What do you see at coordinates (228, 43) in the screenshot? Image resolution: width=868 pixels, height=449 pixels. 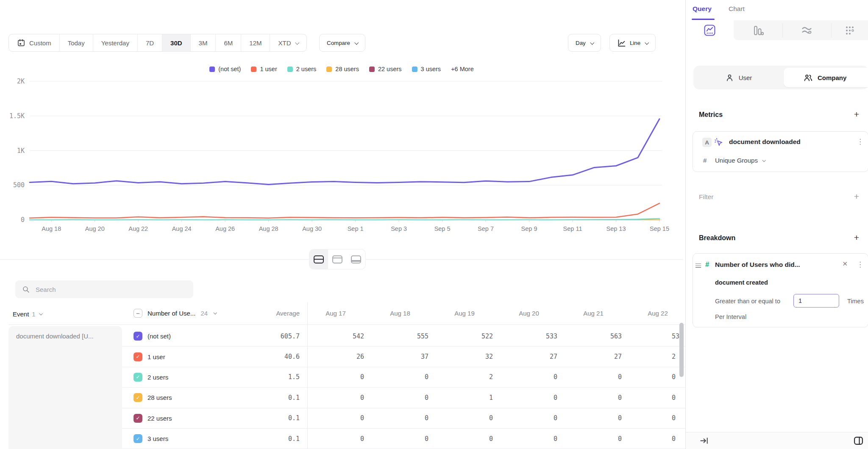 I see `range-6m: 6M` at bounding box center [228, 43].